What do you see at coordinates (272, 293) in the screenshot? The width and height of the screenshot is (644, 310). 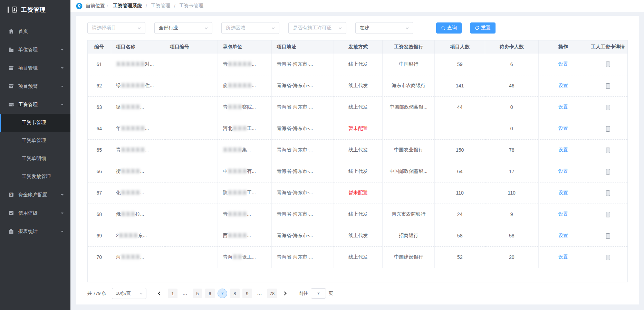 I see `page-button-78: 78` at bounding box center [272, 293].